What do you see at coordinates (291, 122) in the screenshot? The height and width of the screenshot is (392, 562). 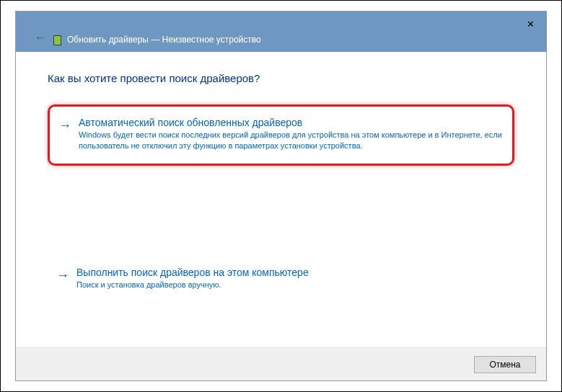 I see `option-title: Автоматический поиск обновленных драйвер…` at bounding box center [291, 122].